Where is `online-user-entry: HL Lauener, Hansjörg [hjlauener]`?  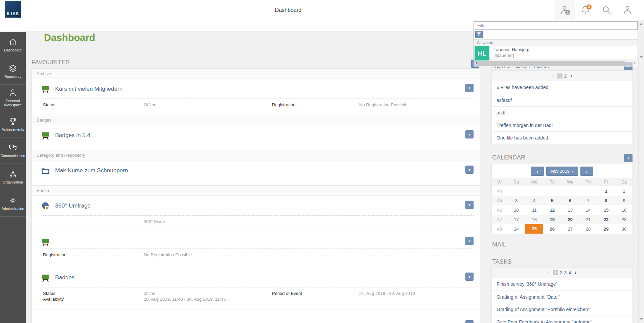
online-user-entry: HL Lauener, Hansjörg [hjlauener] is located at coordinates (556, 53).